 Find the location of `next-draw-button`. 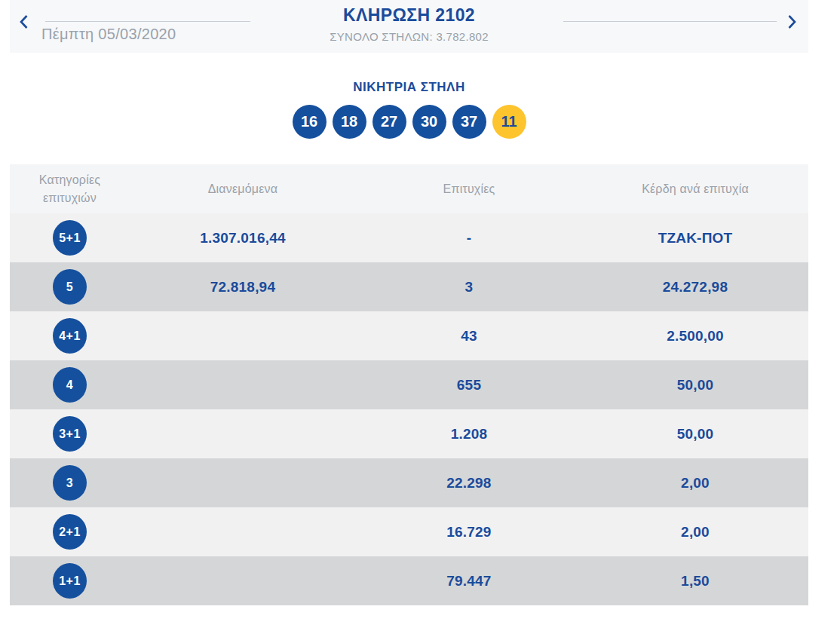

next-draw-button is located at coordinates (792, 22).